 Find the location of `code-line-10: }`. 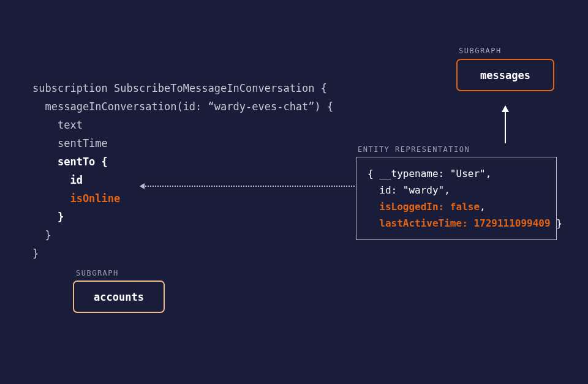

code-line-10: } is located at coordinates (36, 254).